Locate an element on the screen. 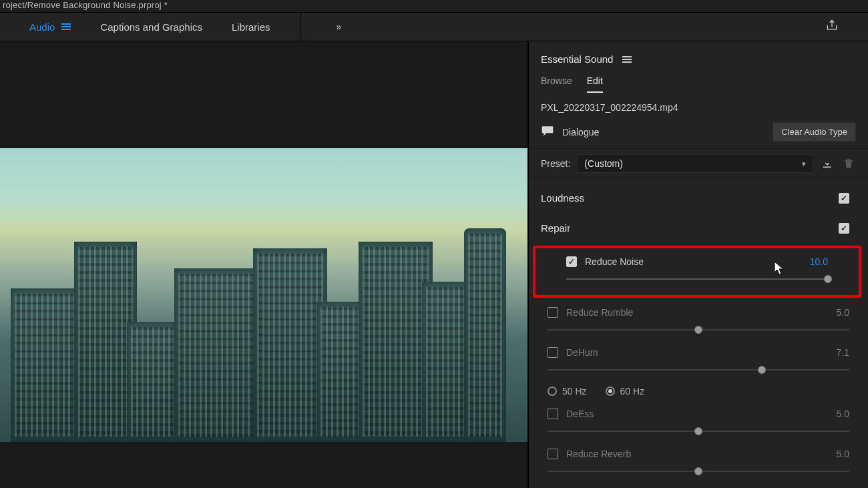  deess-value: 5.0 is located at coordinates (837, 414).